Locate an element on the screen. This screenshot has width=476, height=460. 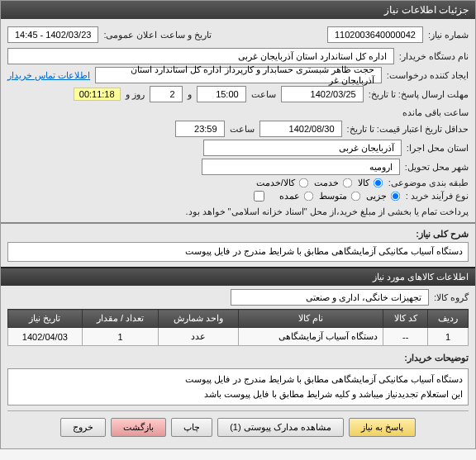
label-city: شهر محل تحویل: is located at coordinates (436, 167).